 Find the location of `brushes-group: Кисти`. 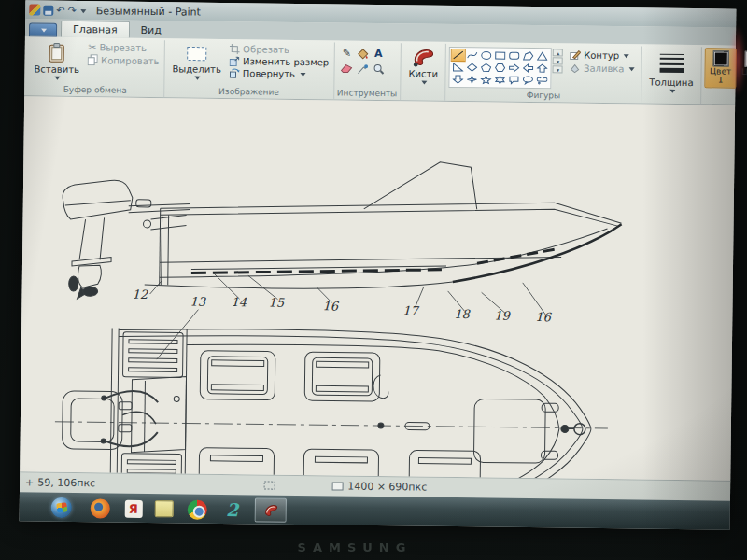

brushes-group: Кисти is located at coordinates (424, 72).